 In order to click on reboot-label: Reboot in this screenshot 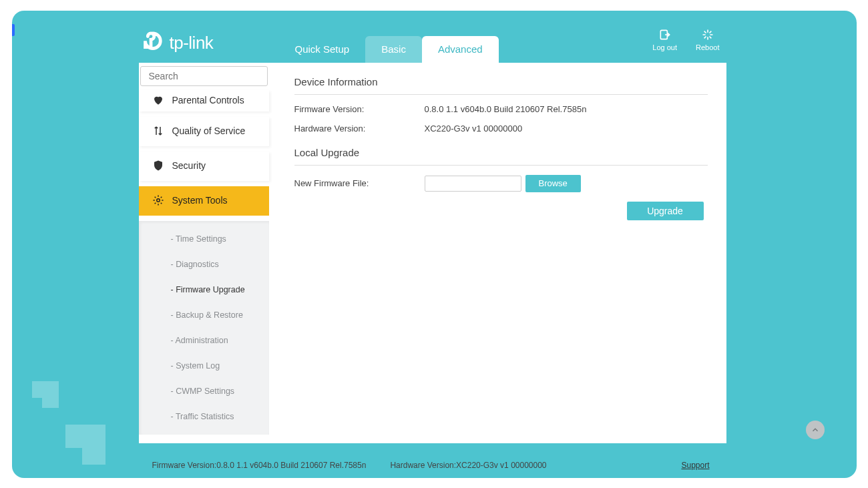, I will do `click(708, 47)`.